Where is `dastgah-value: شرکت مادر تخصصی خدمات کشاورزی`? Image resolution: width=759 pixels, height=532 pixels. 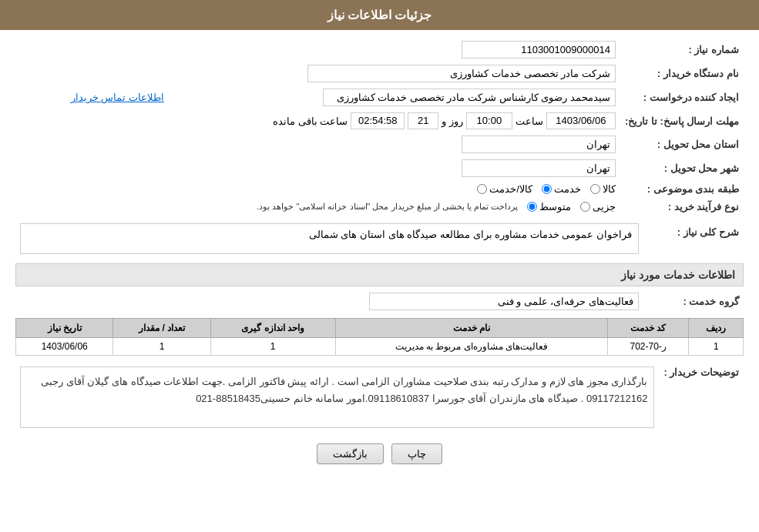 dastgah-value: شرکت مادر تخصصی خدمات کشاورزی is located at coordinates (462, 74).